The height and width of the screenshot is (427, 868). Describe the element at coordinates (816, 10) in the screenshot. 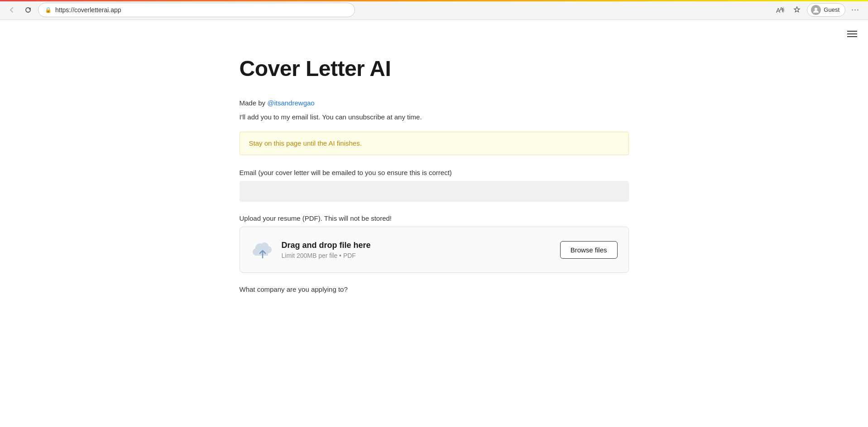

I see `guest-avatar-icon` at that location.